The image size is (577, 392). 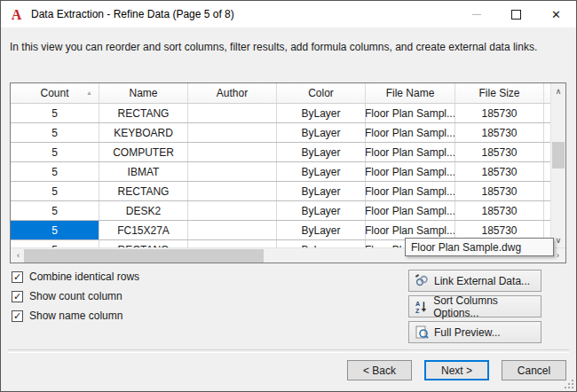 I want to click on checkbox-show-name-column: ✓ Show name column, so click(x=67, y=316).